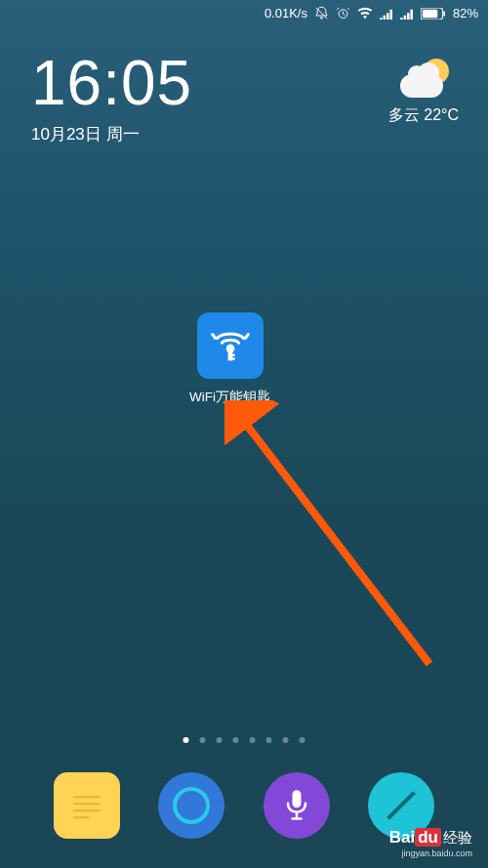  Describe the element at coordinates (431, 853) in the screenshot. I see `watermark-url: jingyan.baidu.com` at that location.